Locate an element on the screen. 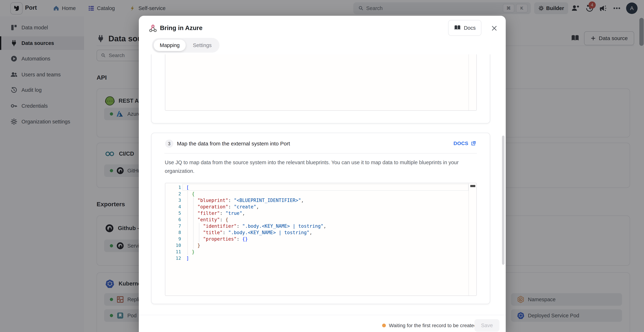 The image size is (644, 332). external-link-icon is located at coordinates (473, 144).